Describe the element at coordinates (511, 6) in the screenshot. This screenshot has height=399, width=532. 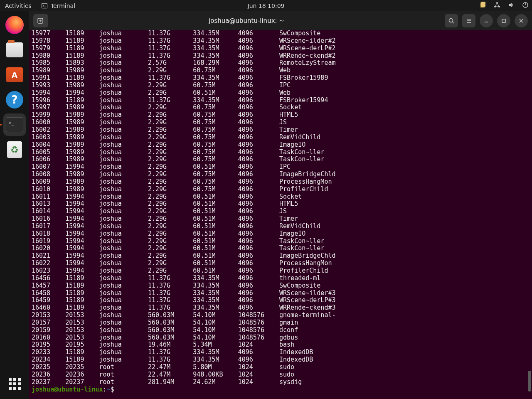
I see `volume-icon` at that location.